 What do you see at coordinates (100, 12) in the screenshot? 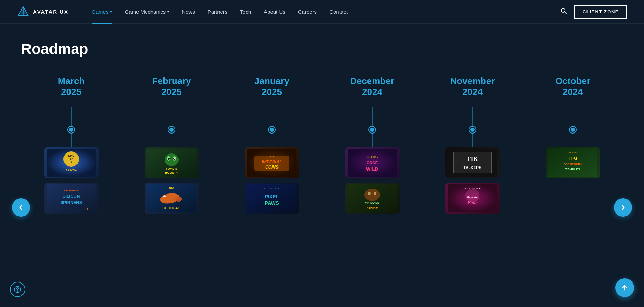
I see `nav-item-label: Games` at bounding box center [100, 12].